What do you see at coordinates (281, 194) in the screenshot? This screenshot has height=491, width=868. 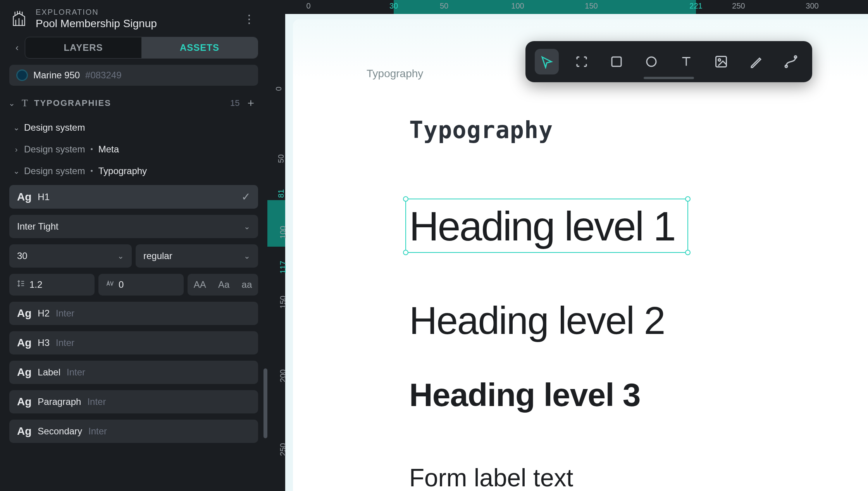 I see `ruler-tick-v: 81` at bounding box center [281, 194].